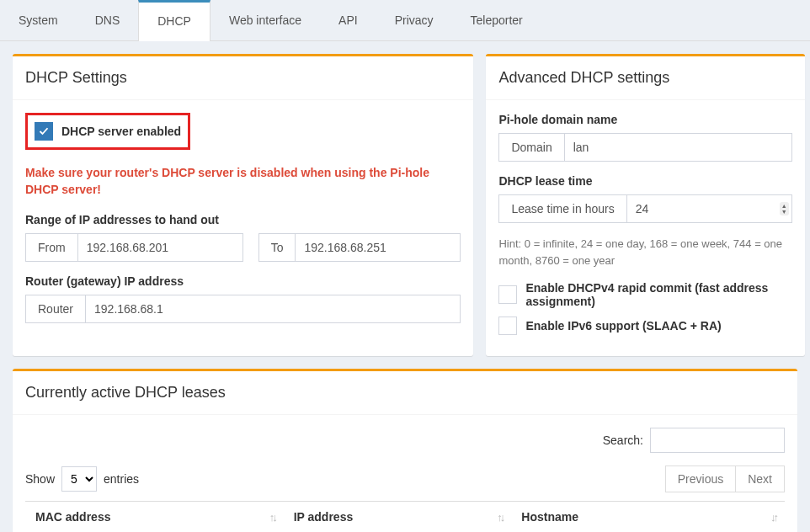 The width and height of the screenshot is (810, 532). I want to click on col-mac: MAC address↑↓, so click(155, 517).